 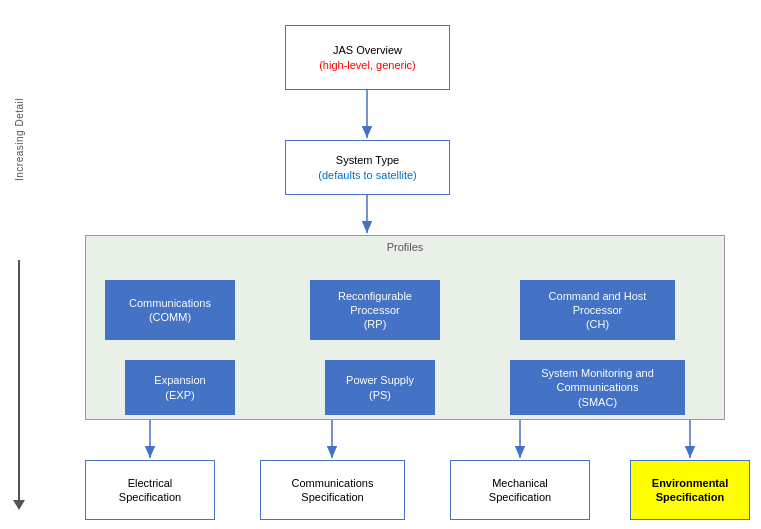 I want to click on ch-line2: Processor, so click(x=598, y=310).